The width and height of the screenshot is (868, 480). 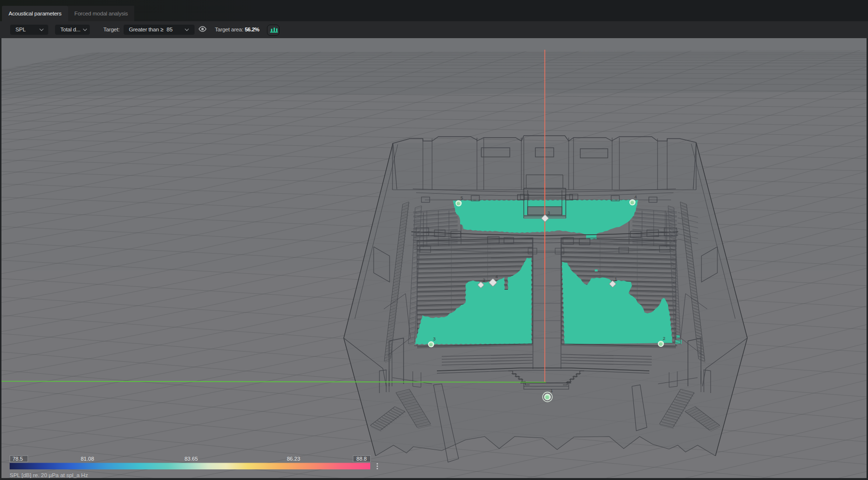 What do you see at coordinates (361, 459) in the screenshot?
I see `svg-text: 88.8` at bounding box center [361, 459].